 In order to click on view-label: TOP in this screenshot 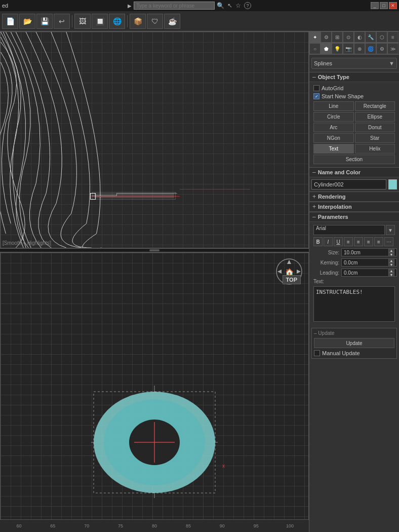, I will do `click(292, 280)`.